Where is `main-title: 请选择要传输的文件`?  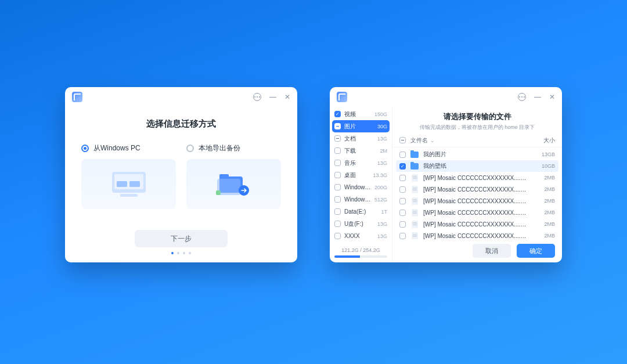 main-title: 请选择要传输的文件 is located at coordinates (477, 117).